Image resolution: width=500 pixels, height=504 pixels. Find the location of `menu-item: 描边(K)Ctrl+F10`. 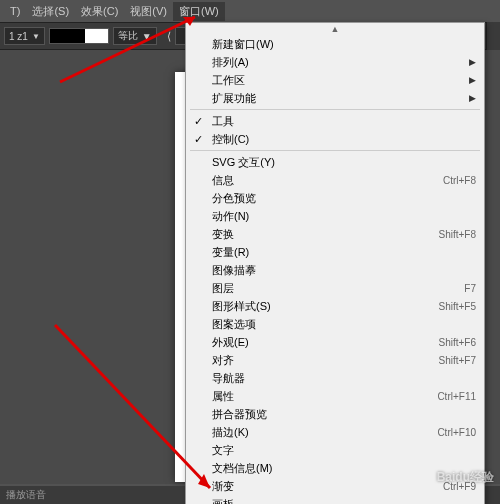

menu-item: 描边(K)Ctrl+F10 is located at coordinates (335, 432).